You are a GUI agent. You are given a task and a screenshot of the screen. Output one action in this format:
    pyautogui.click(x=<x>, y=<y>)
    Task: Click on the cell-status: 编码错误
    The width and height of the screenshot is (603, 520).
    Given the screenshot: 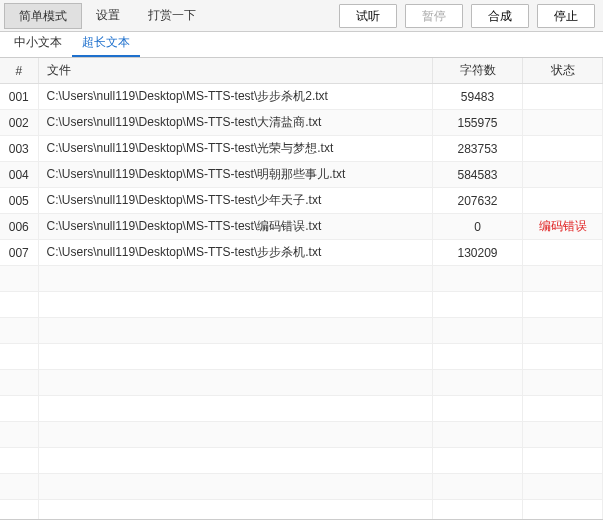 What is the action you would take?
    pyautogui.click(x=563, y=227)
    